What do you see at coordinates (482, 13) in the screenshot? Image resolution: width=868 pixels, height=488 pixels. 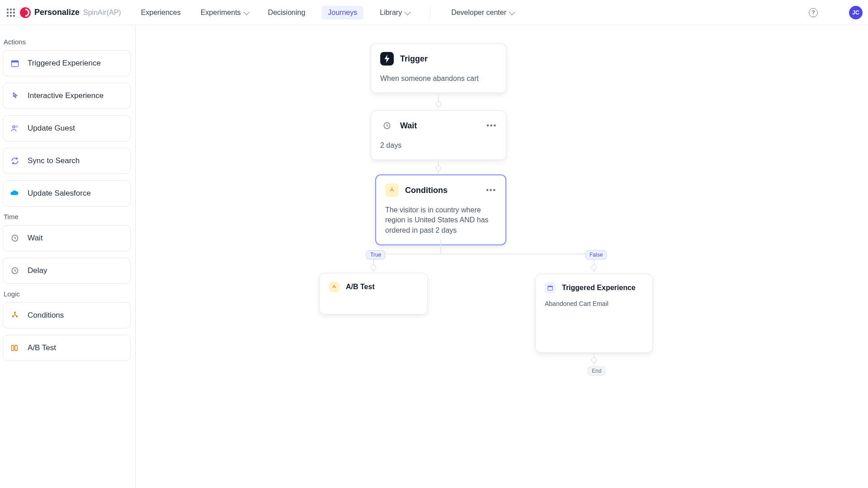 I see `nav-developer-center: Developer center` at bounding box center [482, 13].